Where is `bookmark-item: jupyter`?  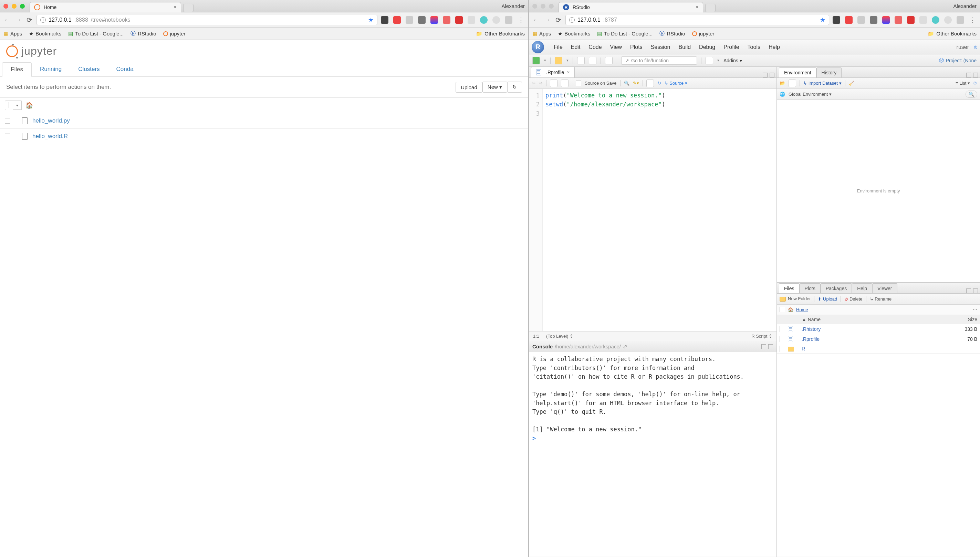
bookmark-item: jupyter is located at coordinates (174, 34).